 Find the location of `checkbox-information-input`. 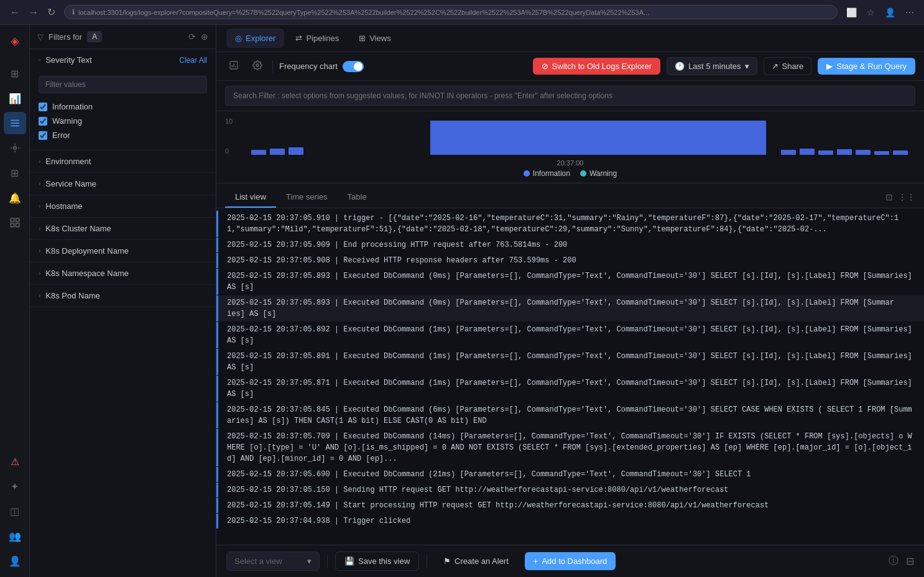

checkbox-information-input is located at coordinates (43, 107).